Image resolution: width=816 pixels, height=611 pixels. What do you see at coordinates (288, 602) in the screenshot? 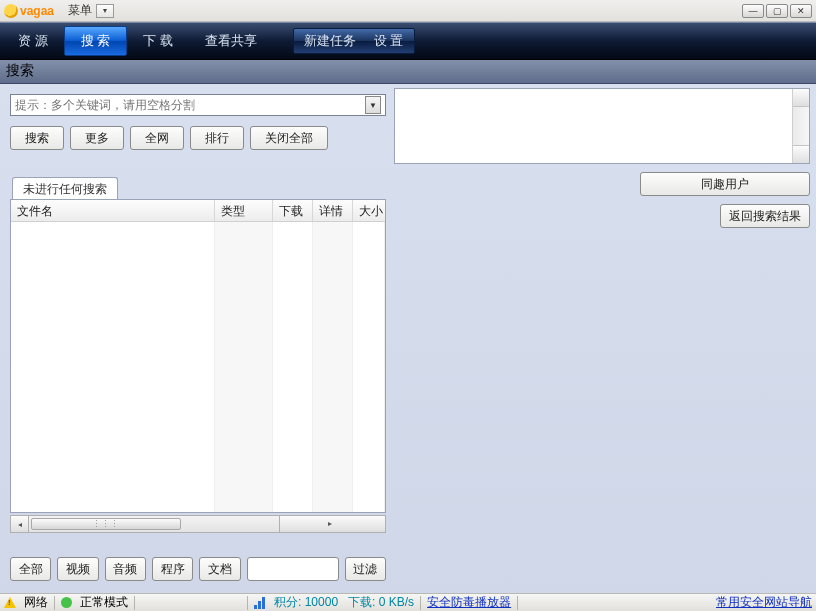
I see `status-score-label: 积分:` at bounding box center [288, 602].